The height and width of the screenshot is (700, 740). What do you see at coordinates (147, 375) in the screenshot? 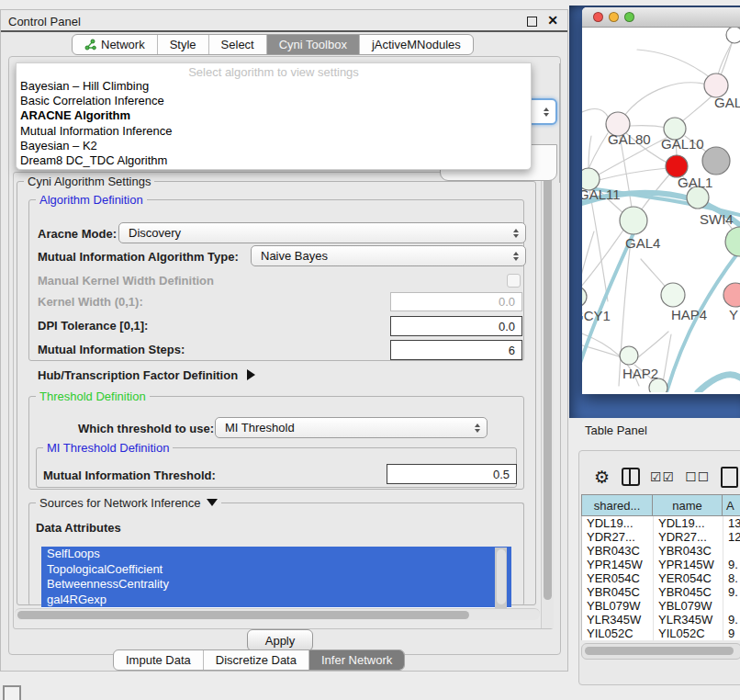
I see `hub-definition-toggle: Hub/Transcription Factor Definition` at bounding box center [147, 375].